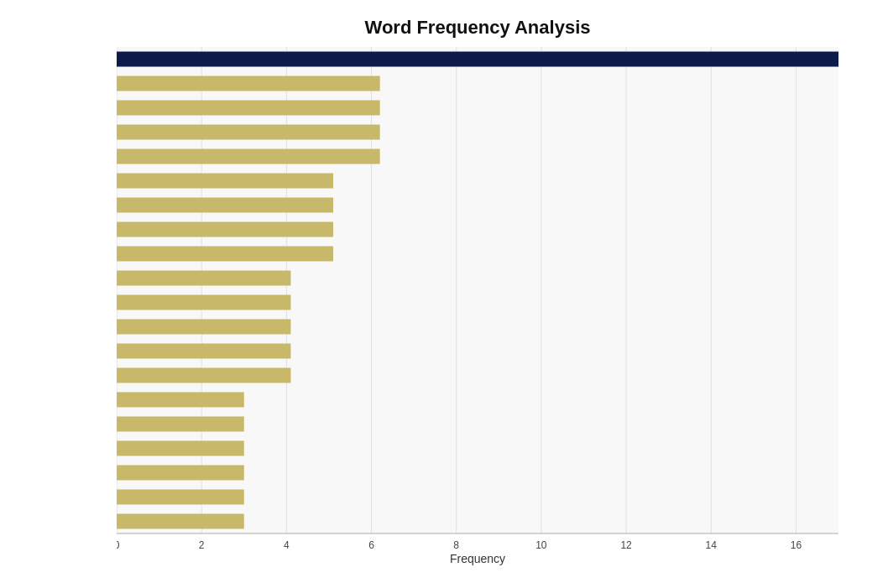  I want to click on chart-title: Word Frequency Analysis, so click(478, 28).